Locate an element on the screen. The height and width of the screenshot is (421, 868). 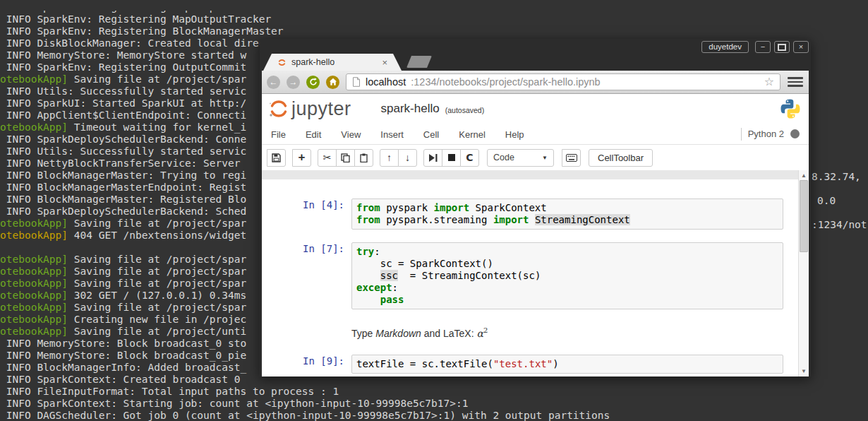
move-cell-up-button: ↑ is located at coordinates (390, 158).